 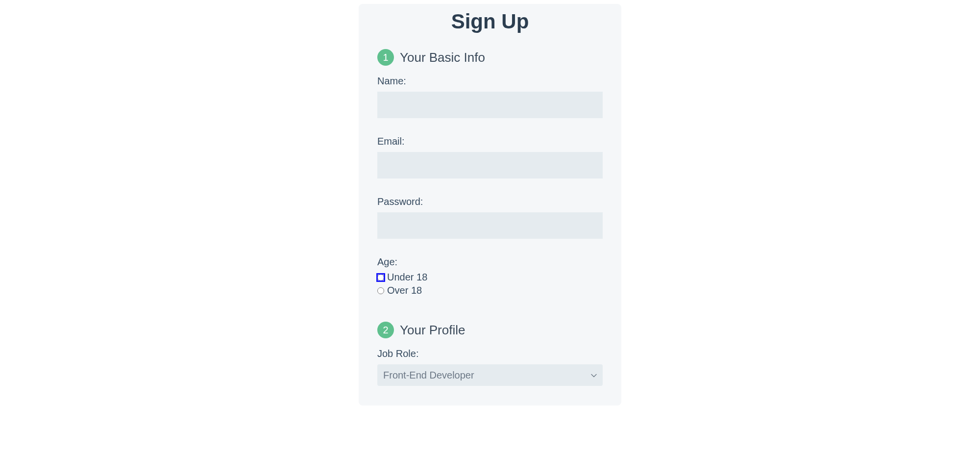 I want to click on email-label: Email:, so click(x=490, y=141).